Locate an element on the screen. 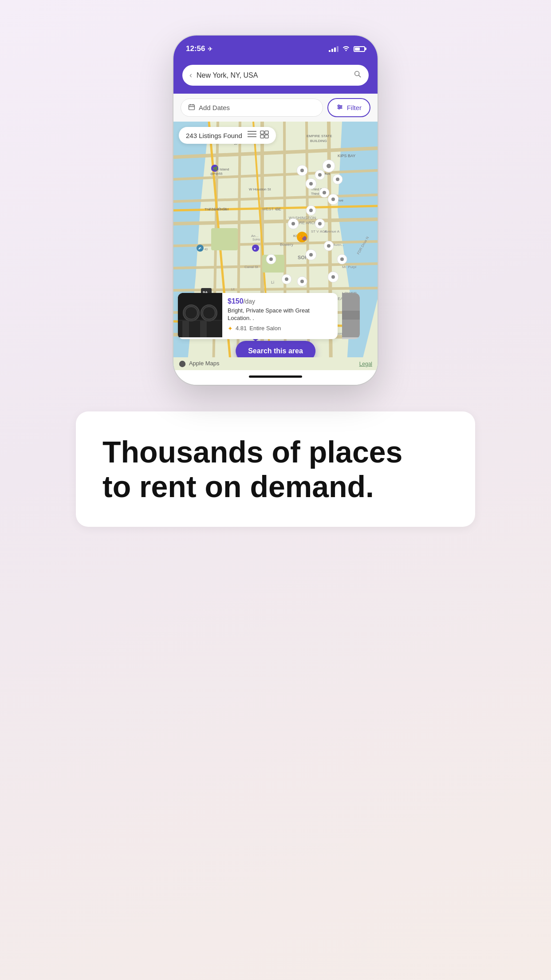  location-arrow-icon: ✈ is located at coordinates (210, 49).